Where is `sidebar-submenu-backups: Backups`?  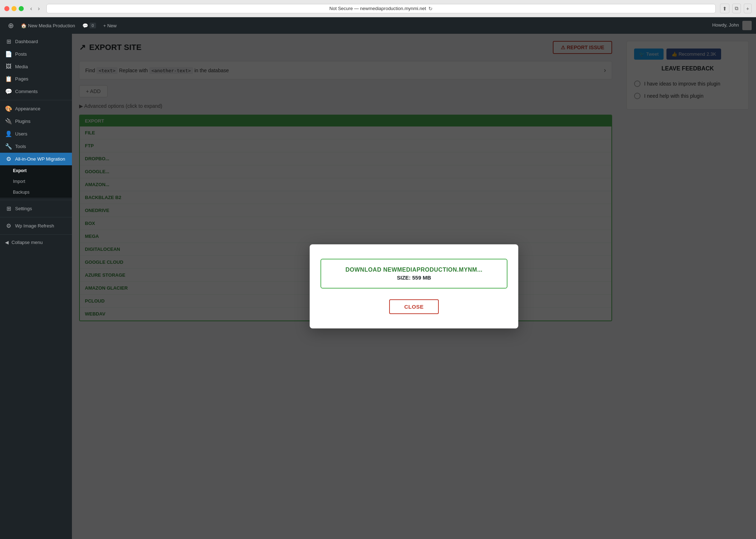
sidebar-submenu-backups: Backups is located at coordinates (36, 192).